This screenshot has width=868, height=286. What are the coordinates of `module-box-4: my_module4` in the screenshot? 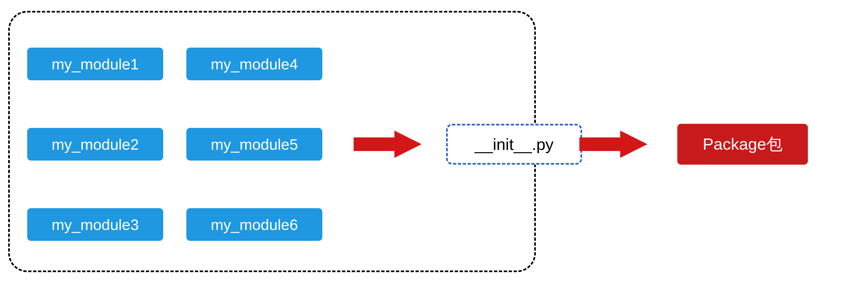 It's located at (254, 64).